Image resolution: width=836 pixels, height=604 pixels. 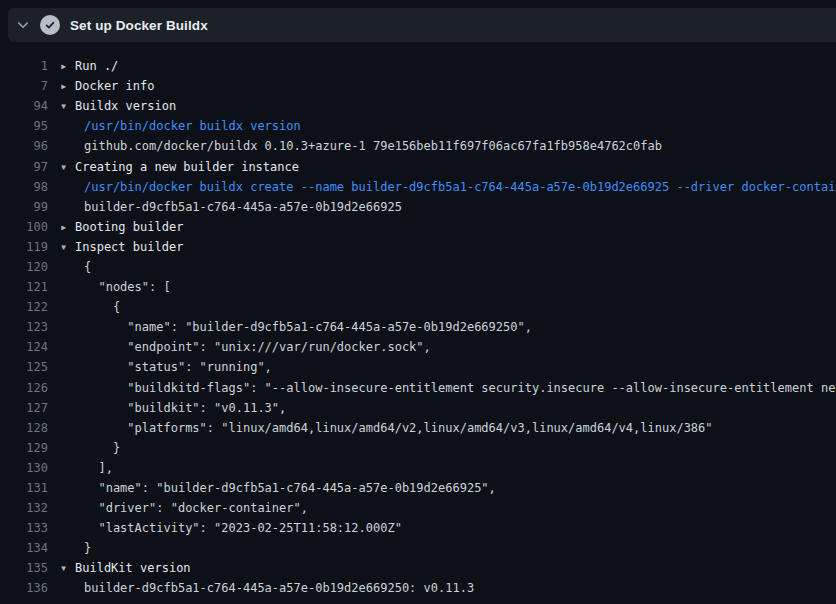 I want to click on log-row: 128 "platforms": "linux/amd64,linux/amd6…, so click(x=418, y=428).